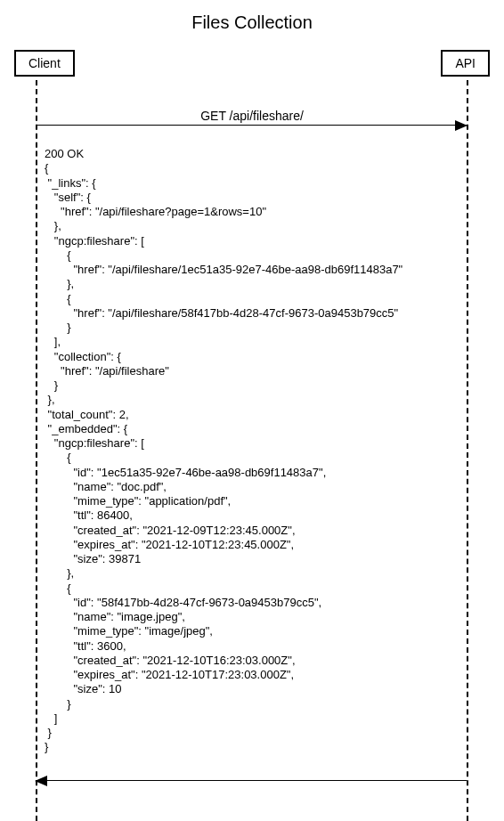  What do you see at coordinates (252, 23) in the screenshot?
I see `diagram-title: Files Collection` at bounding box center [252, 23].